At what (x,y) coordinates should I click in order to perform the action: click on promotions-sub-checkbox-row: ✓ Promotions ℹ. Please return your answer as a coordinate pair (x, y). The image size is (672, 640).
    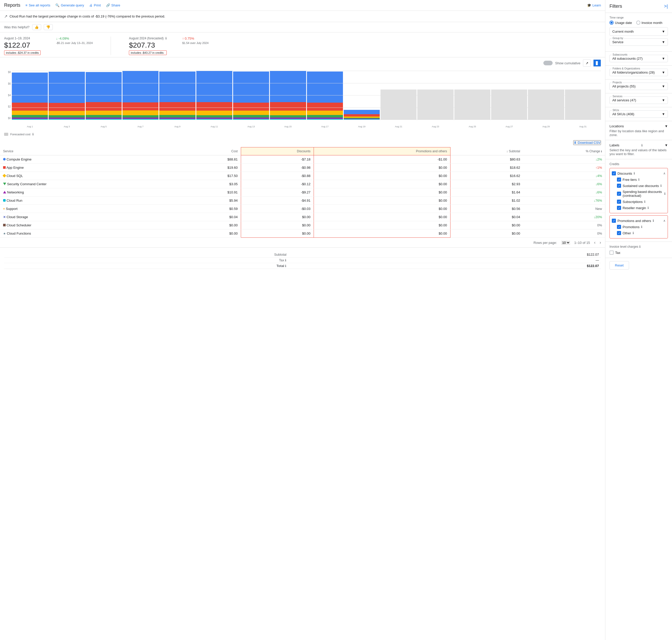
    Looking at the image, I should click on (639, 227).